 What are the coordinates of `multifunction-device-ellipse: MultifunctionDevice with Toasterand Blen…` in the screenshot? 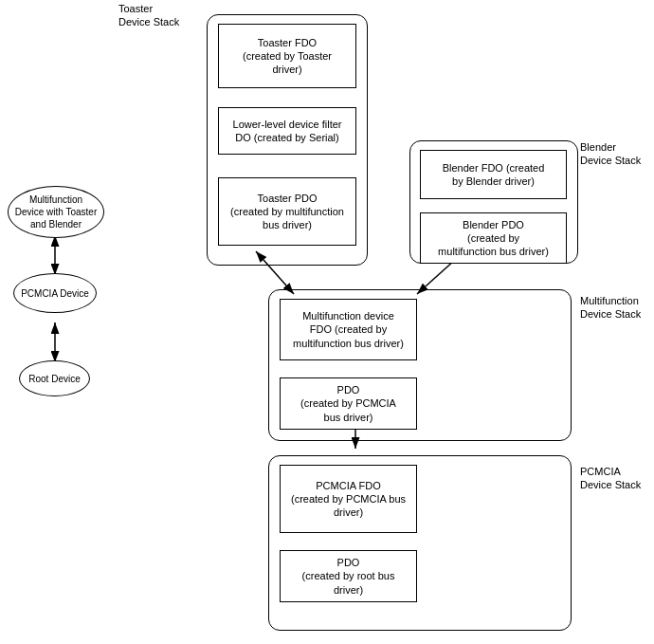 It's located at (56, 212).